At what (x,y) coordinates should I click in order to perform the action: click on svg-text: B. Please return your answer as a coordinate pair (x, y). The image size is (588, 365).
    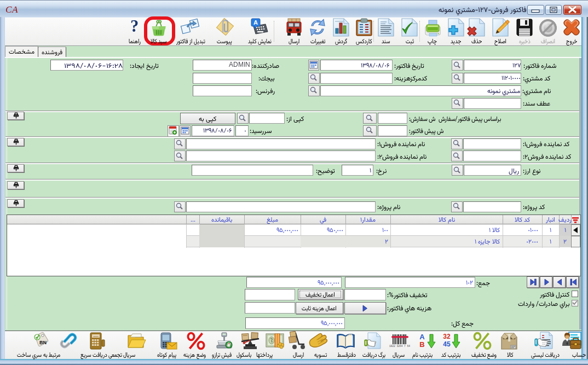
    Looking at the image, I should click on (422, 345).